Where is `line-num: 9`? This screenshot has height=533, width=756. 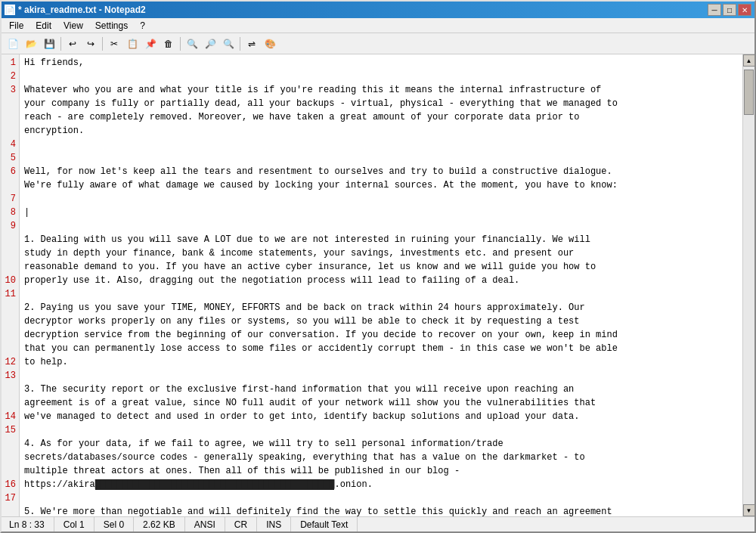 line-num: 9 is located at coordinates (11, 226).